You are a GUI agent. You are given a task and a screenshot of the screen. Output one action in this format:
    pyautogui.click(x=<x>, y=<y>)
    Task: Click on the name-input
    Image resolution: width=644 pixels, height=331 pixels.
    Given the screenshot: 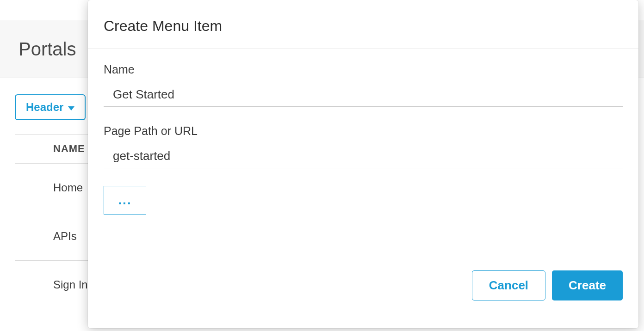 What is the action you would take?
    pyautogui.click(x=363, y=95)
    